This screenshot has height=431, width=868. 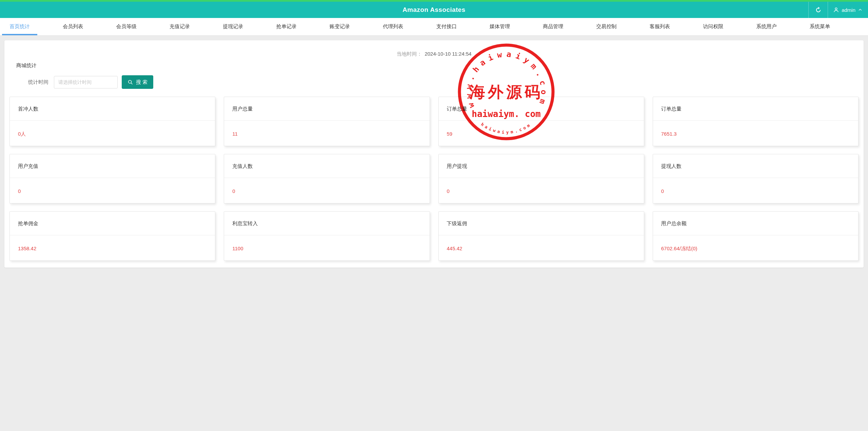 I want to click on search-icon, so click(x=130, y=82).